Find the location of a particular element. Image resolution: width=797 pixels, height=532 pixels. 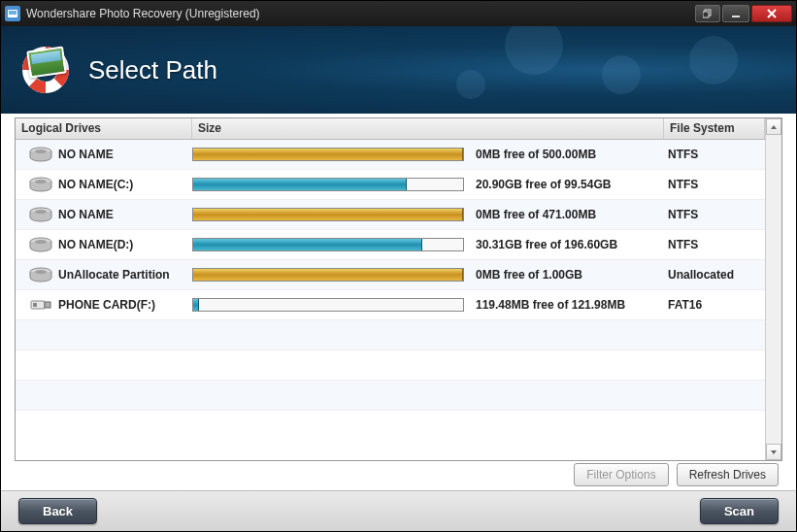

free-space-text: 20.90GB free of 99.54GB is located at coordinates (544, 184).